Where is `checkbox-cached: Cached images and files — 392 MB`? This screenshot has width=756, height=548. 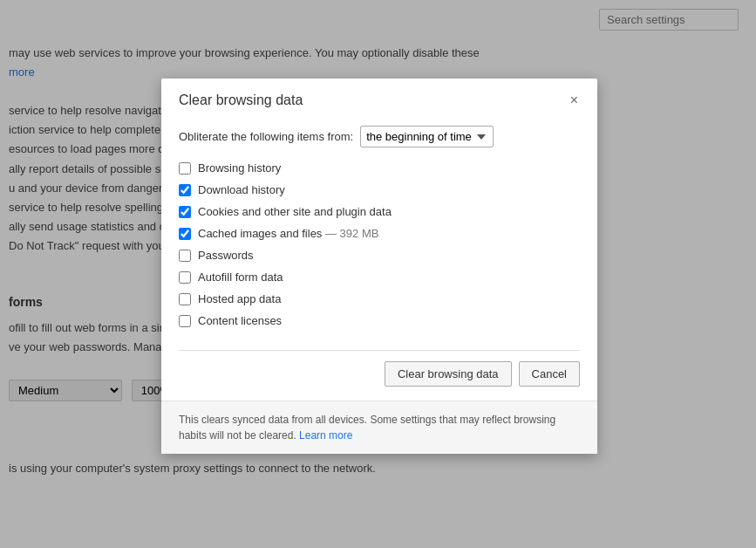
checkbox-cached: Cached images and files — 392 MB is located at coordinates (379, 234).